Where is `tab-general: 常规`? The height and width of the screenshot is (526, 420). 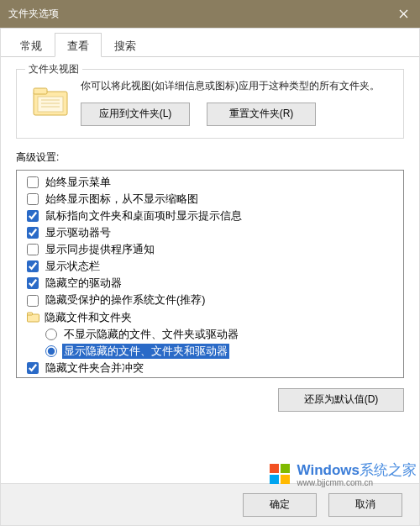
tab-general: 常规 is located at coordinates (31, 45).